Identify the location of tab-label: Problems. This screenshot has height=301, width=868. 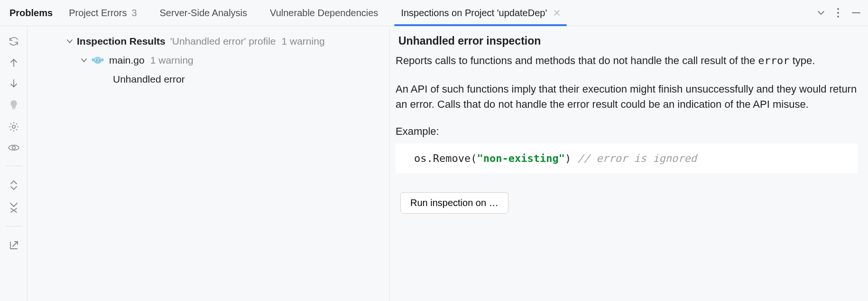
(31, 13).